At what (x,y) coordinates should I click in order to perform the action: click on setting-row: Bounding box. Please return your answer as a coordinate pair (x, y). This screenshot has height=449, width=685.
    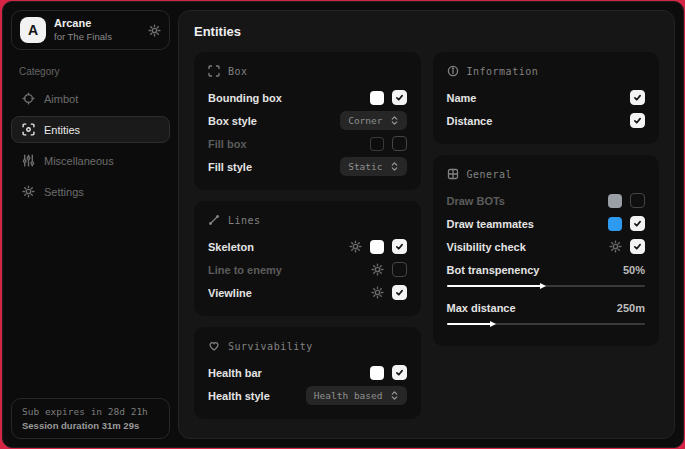
    Looking at the image, I should click on (308, 98).